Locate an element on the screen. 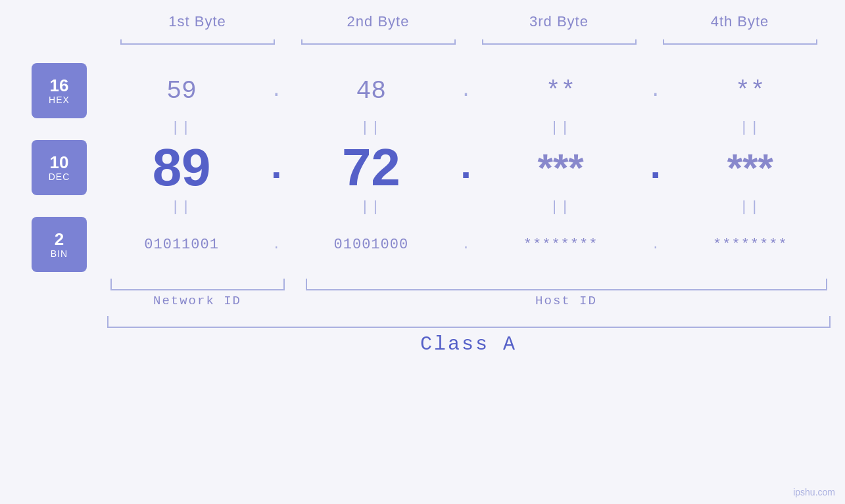 This screenshot has height=504, width=845. eq6: || is located at coordinates (371, 208).